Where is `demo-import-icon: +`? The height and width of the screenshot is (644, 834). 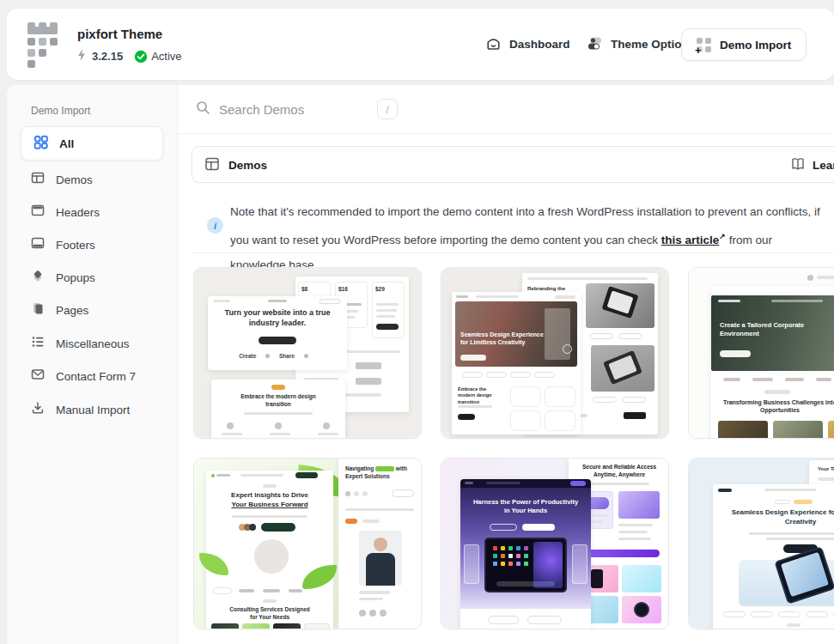
demo-import-icon: + is located at coordinates (704, 45).